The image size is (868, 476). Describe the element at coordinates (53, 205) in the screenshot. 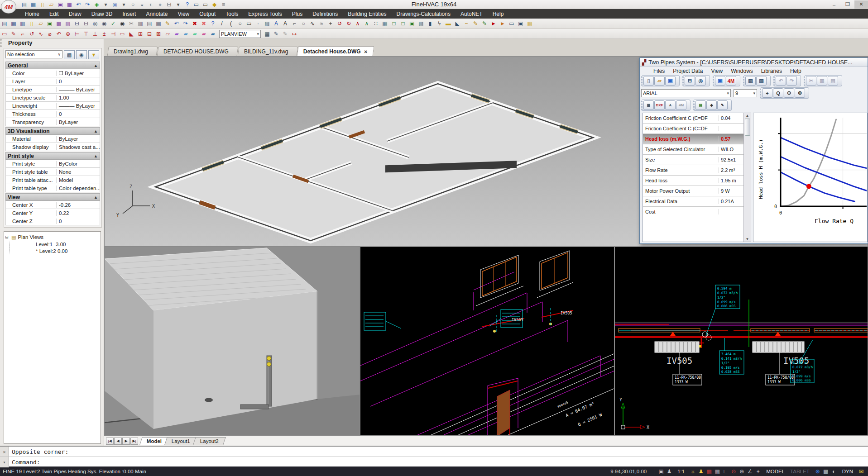

I see `property-row: Center X -0.26` at that location.